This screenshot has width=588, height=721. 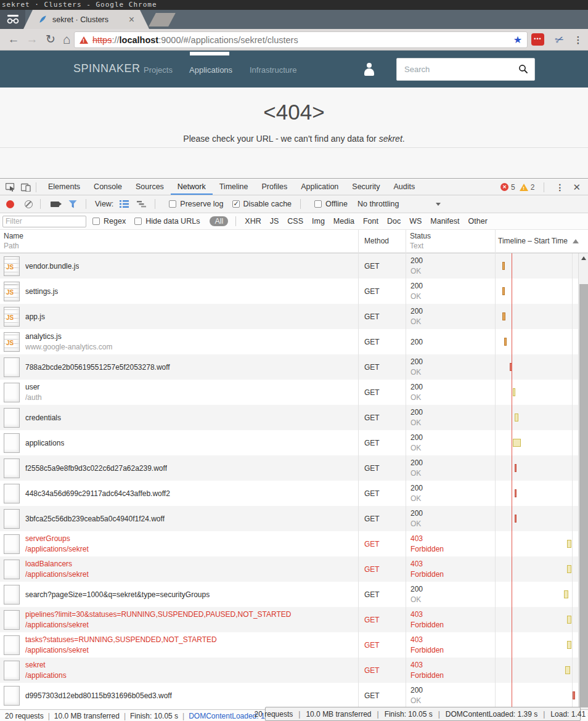 I want to click on tab-audits: Audits, so click(x=404, y=187).